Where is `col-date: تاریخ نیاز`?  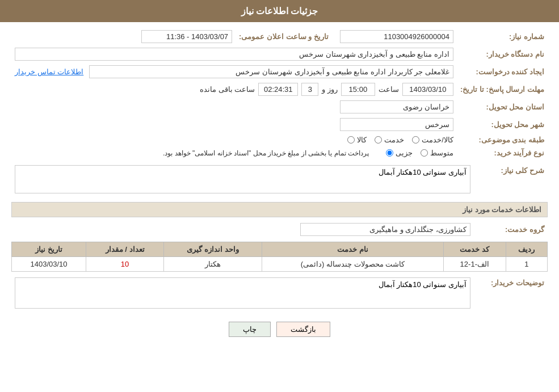 col-date: تاریخ نیاز is located at coordinates (49, 250).